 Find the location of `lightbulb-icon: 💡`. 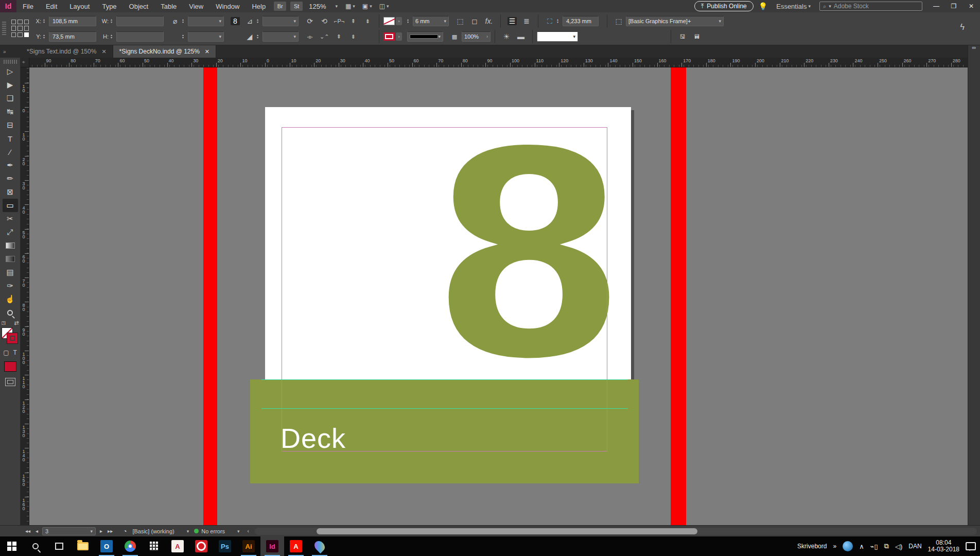

lightbulb-icon: 💡 is located at coordinates (763, 6).